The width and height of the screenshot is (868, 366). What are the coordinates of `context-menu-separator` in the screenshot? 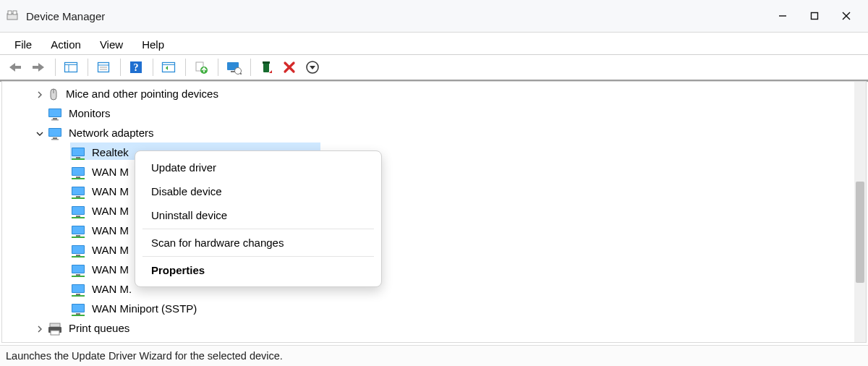 It's located at (258, 229).